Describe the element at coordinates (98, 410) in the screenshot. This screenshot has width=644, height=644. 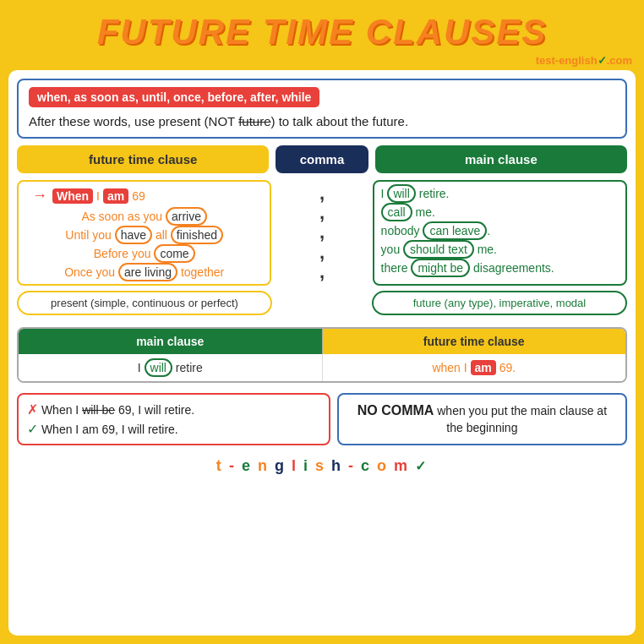
I see `will-be-strikethrough: will be` at that location.